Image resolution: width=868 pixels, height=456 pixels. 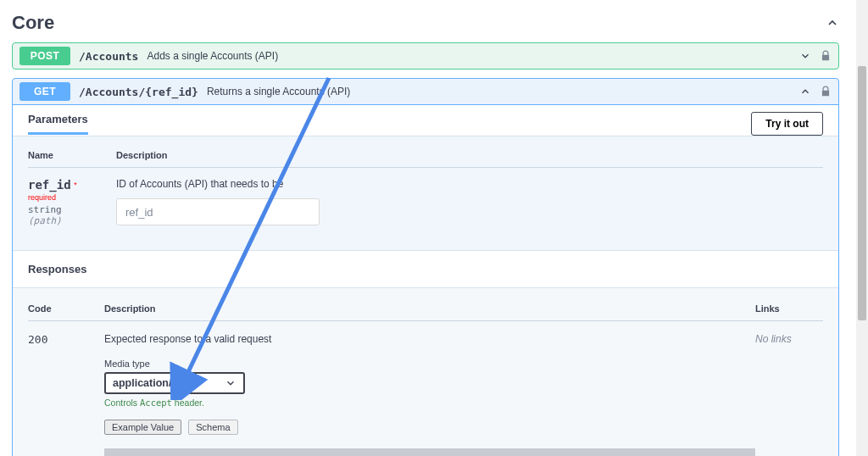 What do you see at coordinates (153, 383) in the screenshot?
I see `media-type-value: application/json` at bounding box center [153, 383].